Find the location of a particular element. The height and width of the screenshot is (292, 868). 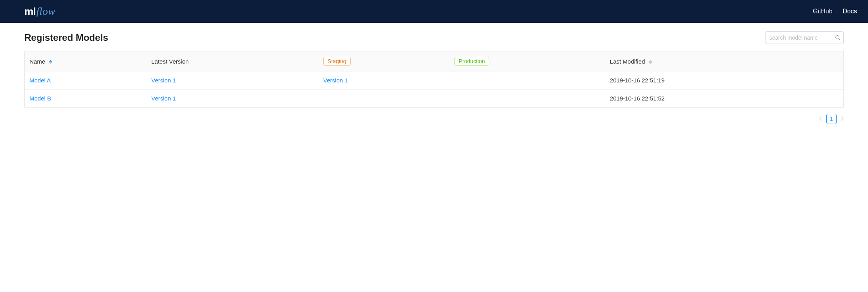

col-header-last-modified-label: Last Modified is located at coordinates (628, 61).